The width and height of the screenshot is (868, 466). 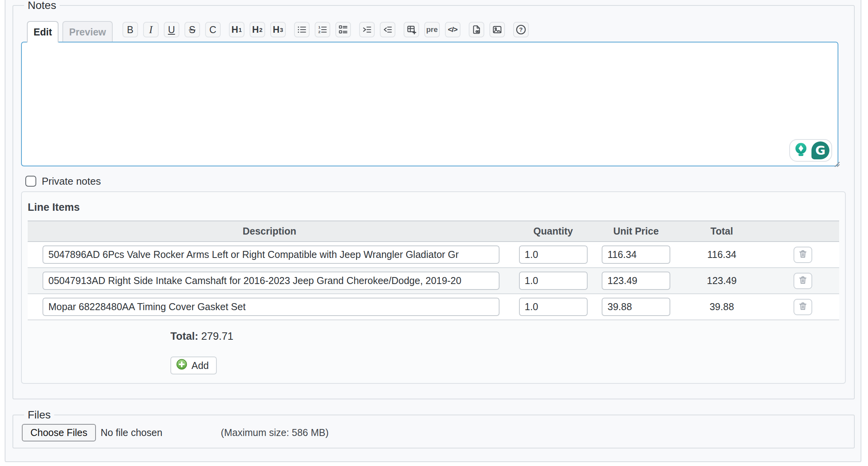 I want to click on toolbar-group: BIUSC, so click(x=172, y=30).